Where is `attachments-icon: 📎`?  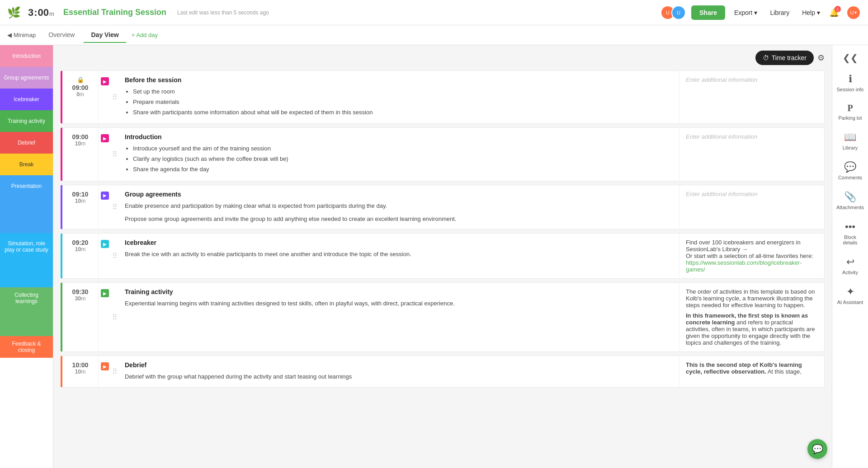
attachments-icon: 📎 is located at coordinates (850, 197).